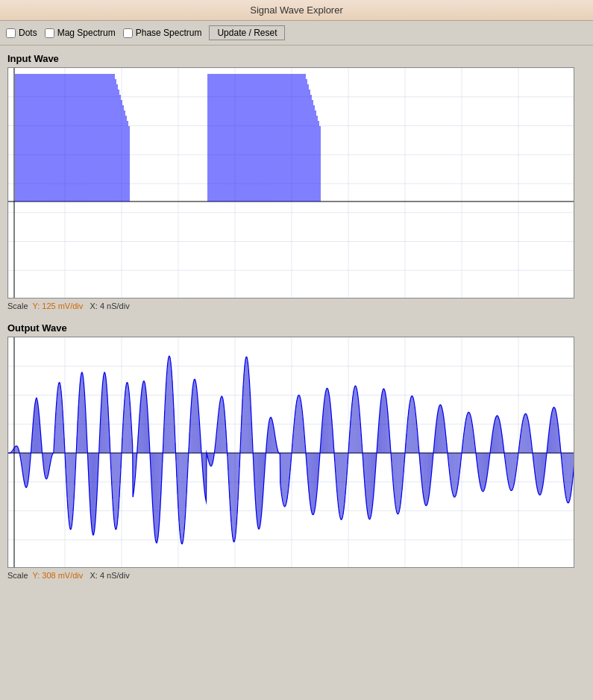 This screenshot has width=593, height=700. I want to click on phase-spectrum-checkbox, so click(128, 33).